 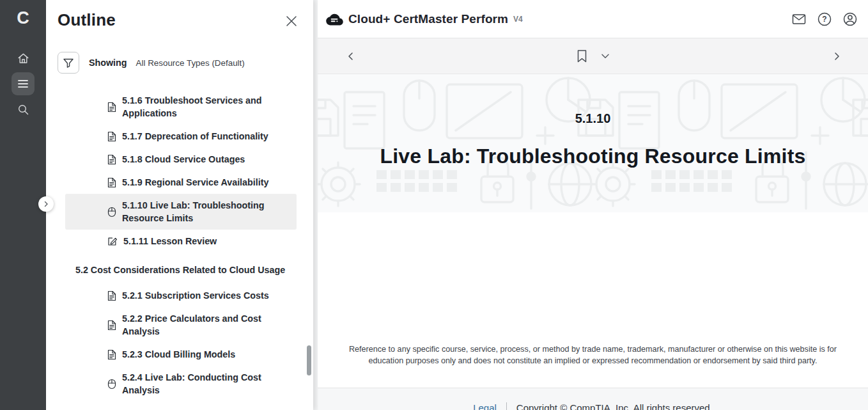 What do you see at coordinates (593, 399) in the screenshot?
I see `page-footer: Legal Copyright © CompTIA, Inc. All righ…` at bounding box center [593, 399].